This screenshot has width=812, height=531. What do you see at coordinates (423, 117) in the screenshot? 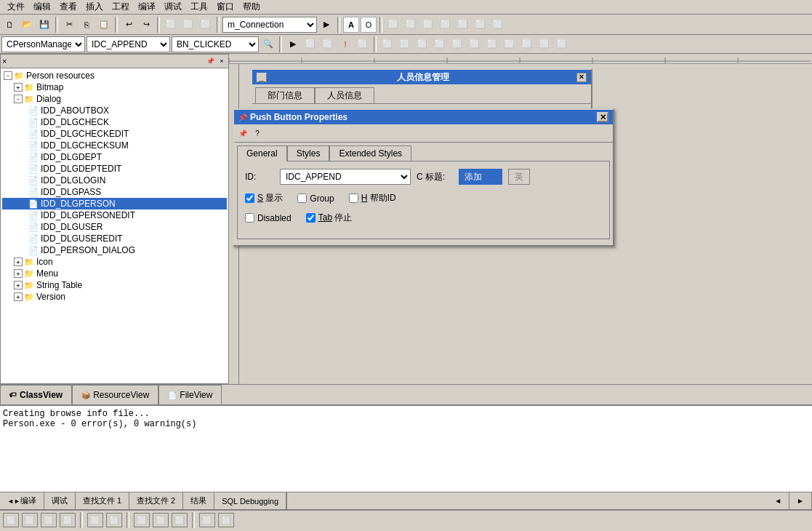
I see `props-titlebar: 📌 Push Button Properties ✕` at bounding box center [423, 117].